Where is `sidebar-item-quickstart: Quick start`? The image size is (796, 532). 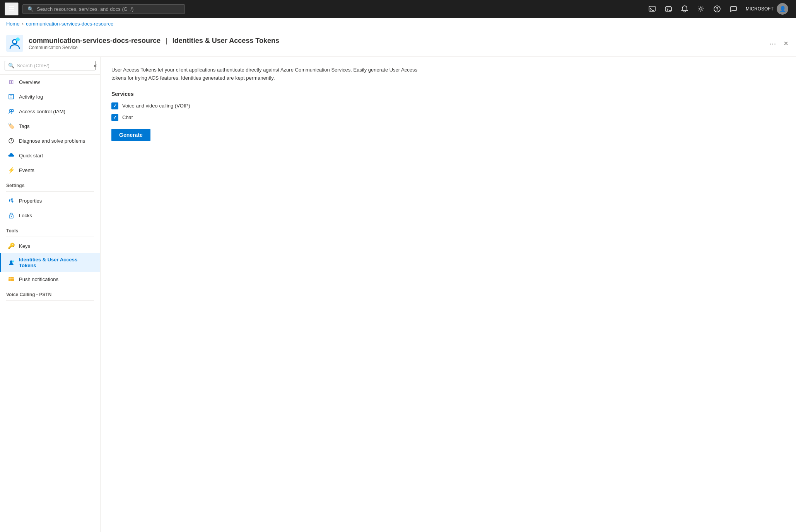
sidebar-item-quickstart: Quick start is located at coordinates (50, 155).